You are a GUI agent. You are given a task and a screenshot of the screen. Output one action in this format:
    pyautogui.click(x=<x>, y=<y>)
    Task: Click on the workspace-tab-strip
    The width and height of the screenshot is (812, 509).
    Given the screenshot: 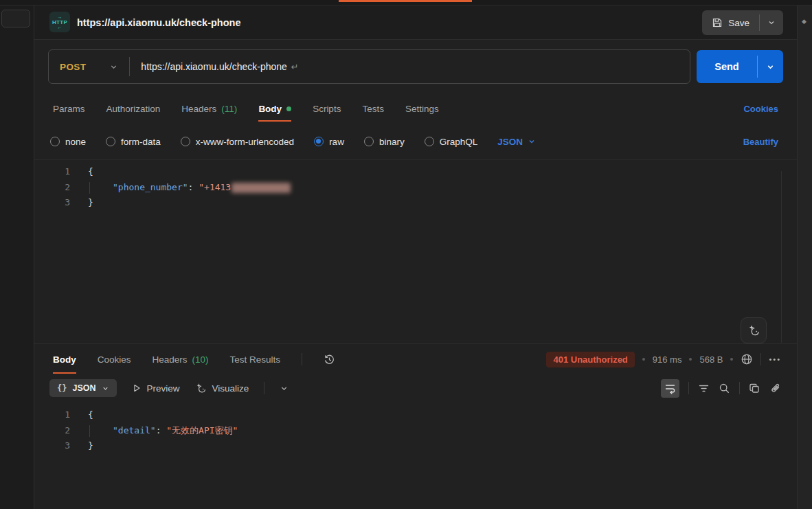 What is the action you would take?
    pyautogui.click(x=406, y=3)
    